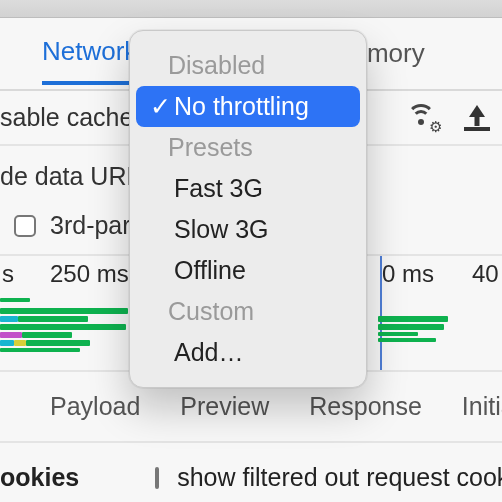 The image size is (502, 502). I want to click on menu-item-label: No throttling, so click(242, 106).